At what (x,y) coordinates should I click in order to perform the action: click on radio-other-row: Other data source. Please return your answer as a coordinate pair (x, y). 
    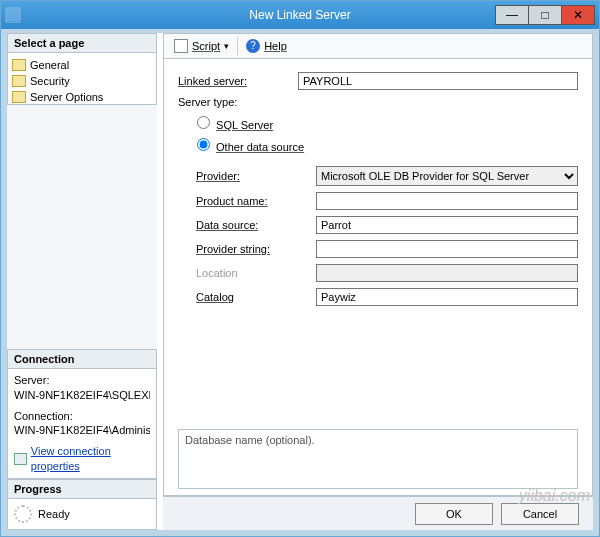
    Looking at the image, I should click on (385, 144).